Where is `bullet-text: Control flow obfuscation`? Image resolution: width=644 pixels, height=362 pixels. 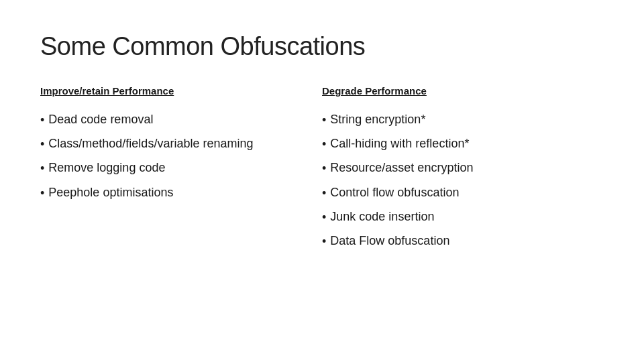
bullet-text: Control flow obfuscation is located at coordinates (467, 193).